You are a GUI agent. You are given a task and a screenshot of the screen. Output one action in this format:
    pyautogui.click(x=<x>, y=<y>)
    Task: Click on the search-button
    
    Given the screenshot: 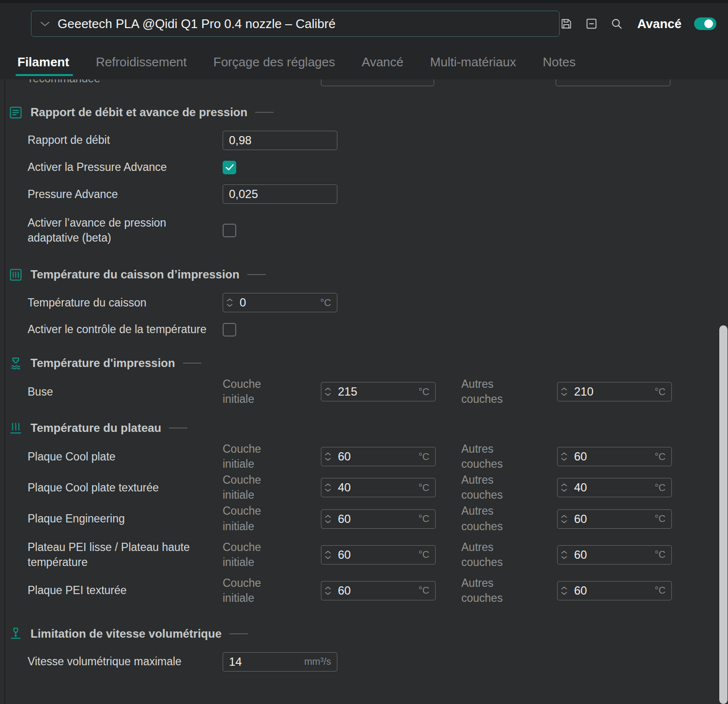 What is the action you would take?
    pyautogui.click(x=617, y=24)
    